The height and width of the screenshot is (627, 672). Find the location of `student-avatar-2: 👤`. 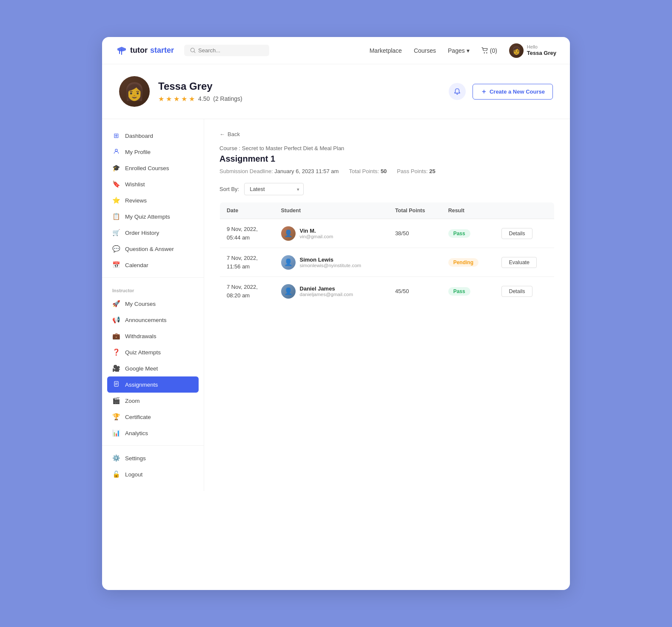

student-avatar-2: 👤 is located at coordinates (288, 291).